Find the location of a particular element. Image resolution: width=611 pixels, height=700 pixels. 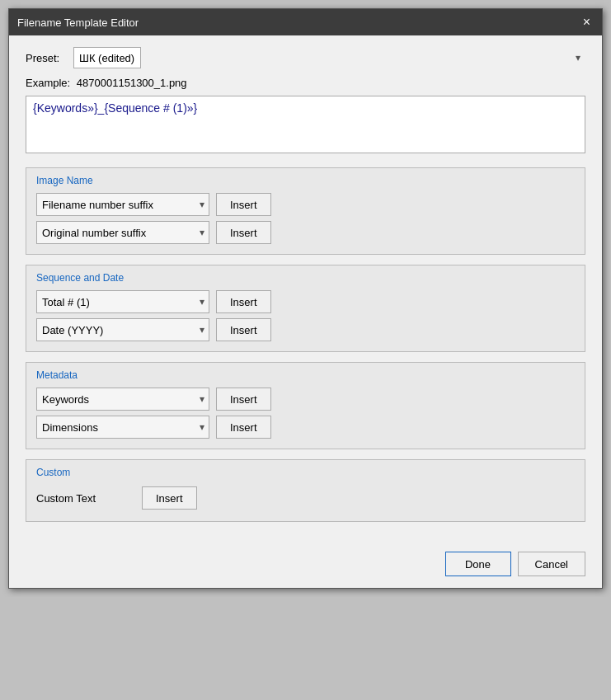

title-bar: Filename Template Editor × is located at coordinates (305, 22).